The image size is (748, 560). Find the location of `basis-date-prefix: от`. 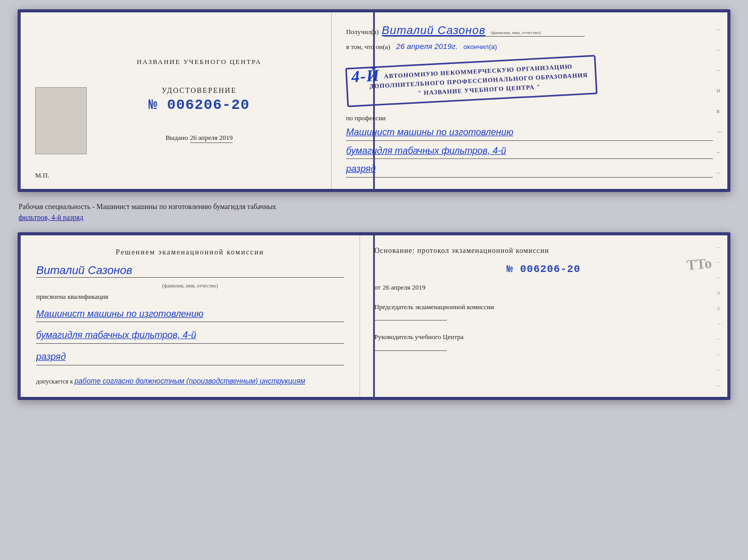

basis-date-prefix: от is located at coordinates (378, 287).